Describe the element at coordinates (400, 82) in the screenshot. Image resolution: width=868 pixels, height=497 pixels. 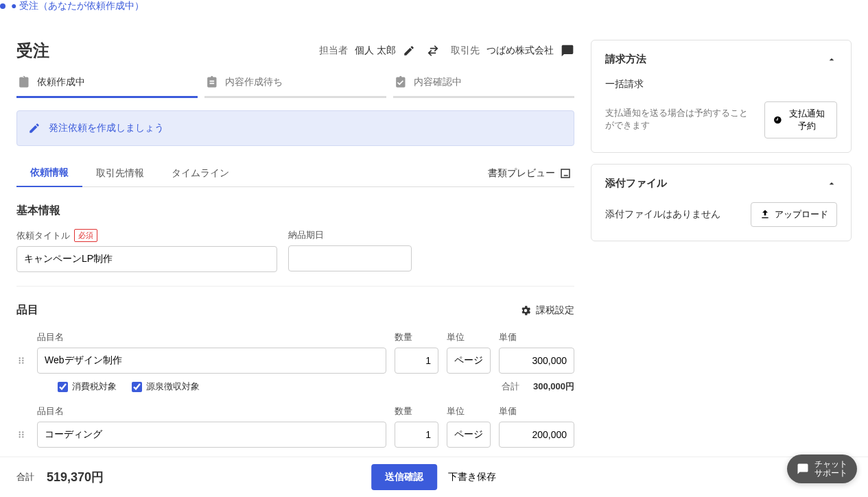
I see `check-icon` at that location.